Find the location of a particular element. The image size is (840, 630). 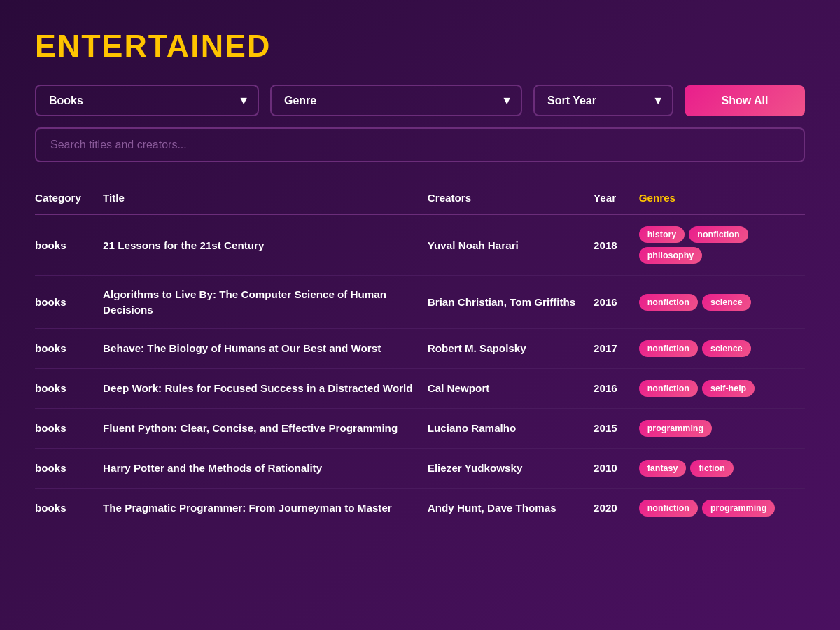

cell-genres: nonfictionself-help is located at coordinates (722, 388).